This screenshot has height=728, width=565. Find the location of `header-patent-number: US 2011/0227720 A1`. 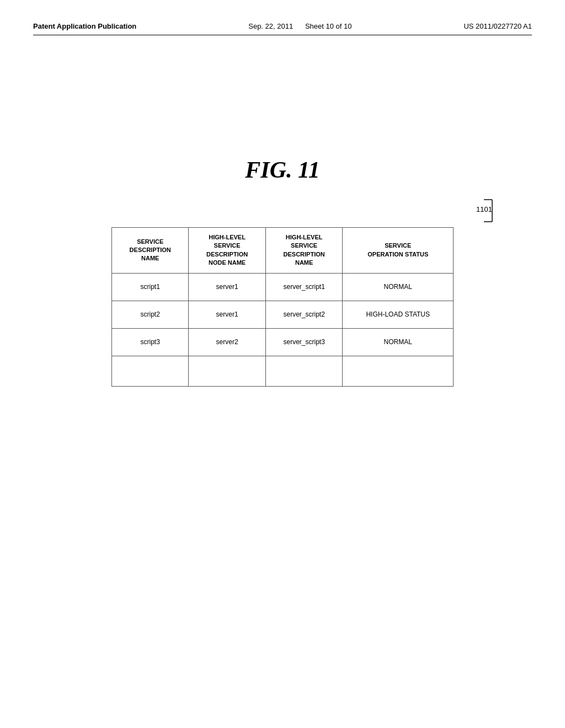

header-patent-number: US 2011/0227720 A1 is located at coordinates (498, 26).